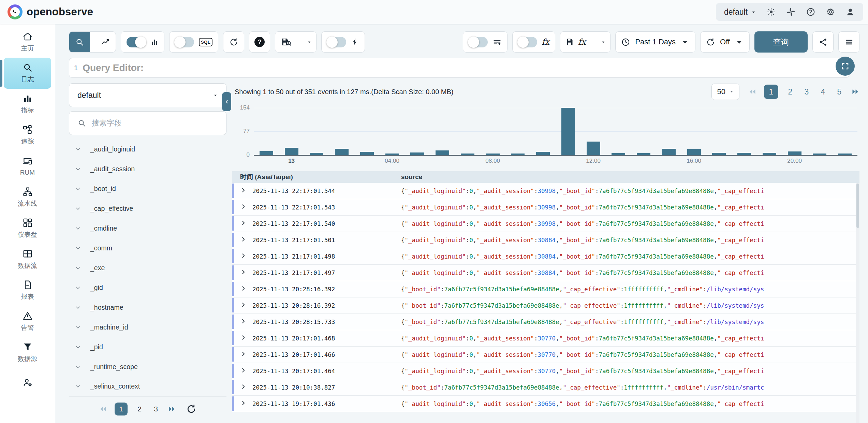 Image resolution: width=868 pixels, height=423 pixels. What do you see at coordinates (148, 367) in the screenshot?
I see `field-item: _runtime_scope` at bounding box center [148, 367].